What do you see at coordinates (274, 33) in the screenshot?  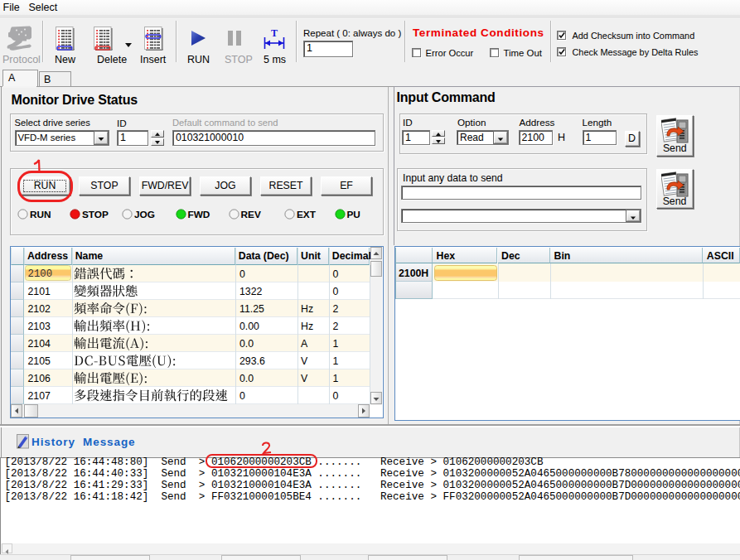 I see `svg-text: T` at bounding box center [274, 33].